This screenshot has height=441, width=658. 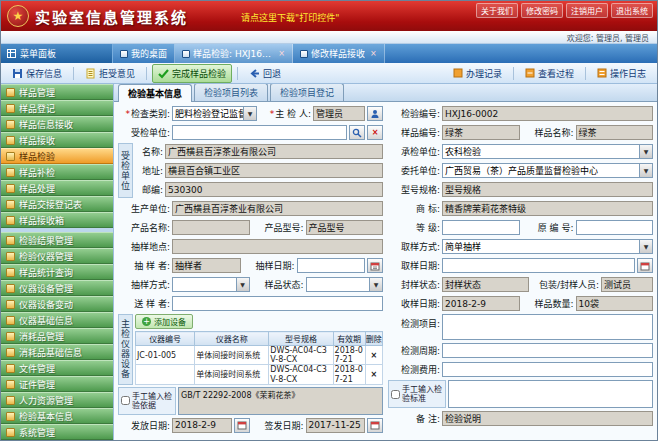 I want to click on processing-record-button: 办理记录, so click(x=478, y=74).